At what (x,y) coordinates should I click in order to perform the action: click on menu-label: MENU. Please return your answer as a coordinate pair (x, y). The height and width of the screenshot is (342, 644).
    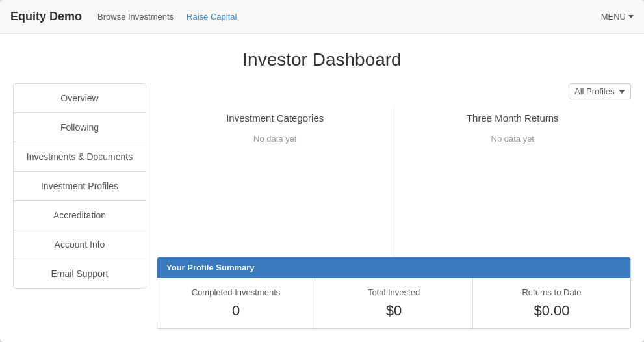
    Looking at the image, I should click on (613, 17).